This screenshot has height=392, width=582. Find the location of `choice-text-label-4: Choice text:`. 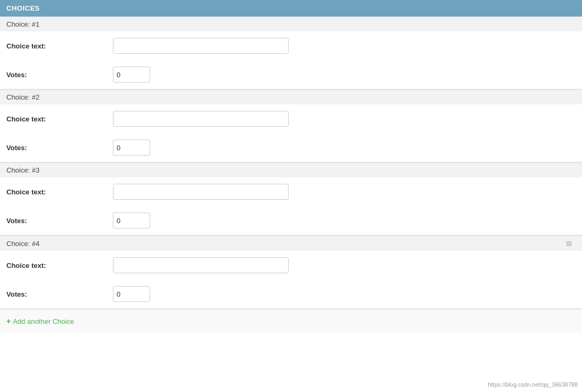

choice-text-label-4: Choice text: is located at coordinates (60, 265).